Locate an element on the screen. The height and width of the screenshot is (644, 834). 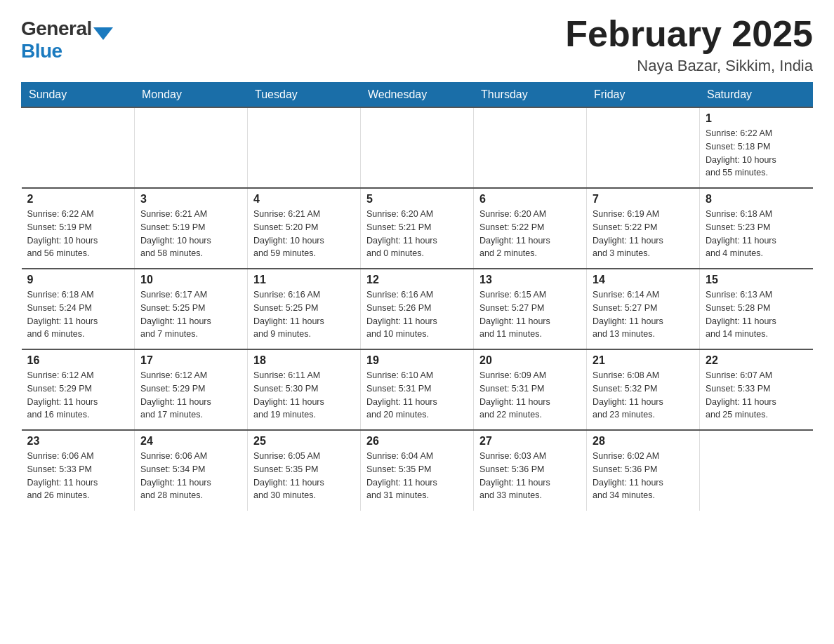
calendar-cell: 2Sunrise: 6:22 AM Sunset: 5:19 PM Daylig… is located at coordinates (79, 229).